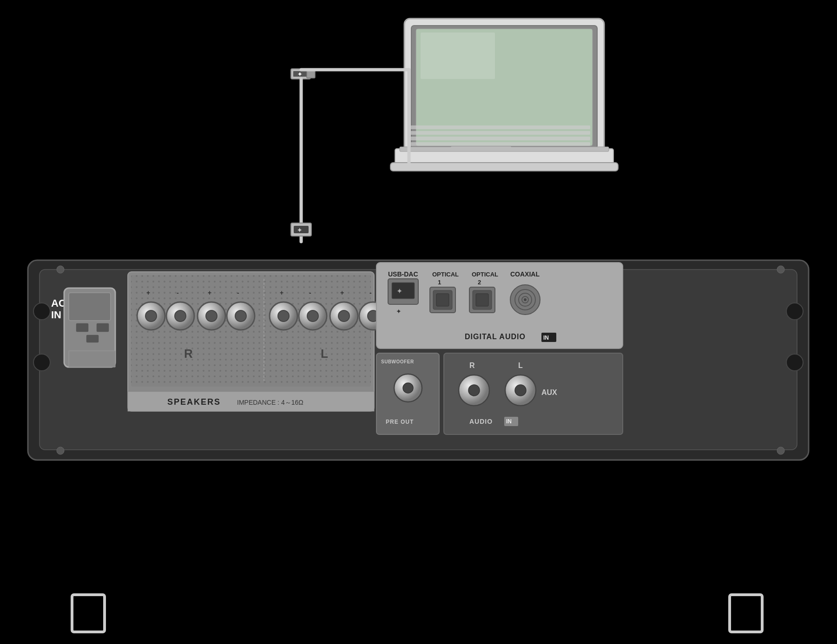 This screenshot has height=644, width=837. Describe the element at coordinates (403, 274) in the screenshot. I see `usb-dac-label: USB-DAC` at that location.